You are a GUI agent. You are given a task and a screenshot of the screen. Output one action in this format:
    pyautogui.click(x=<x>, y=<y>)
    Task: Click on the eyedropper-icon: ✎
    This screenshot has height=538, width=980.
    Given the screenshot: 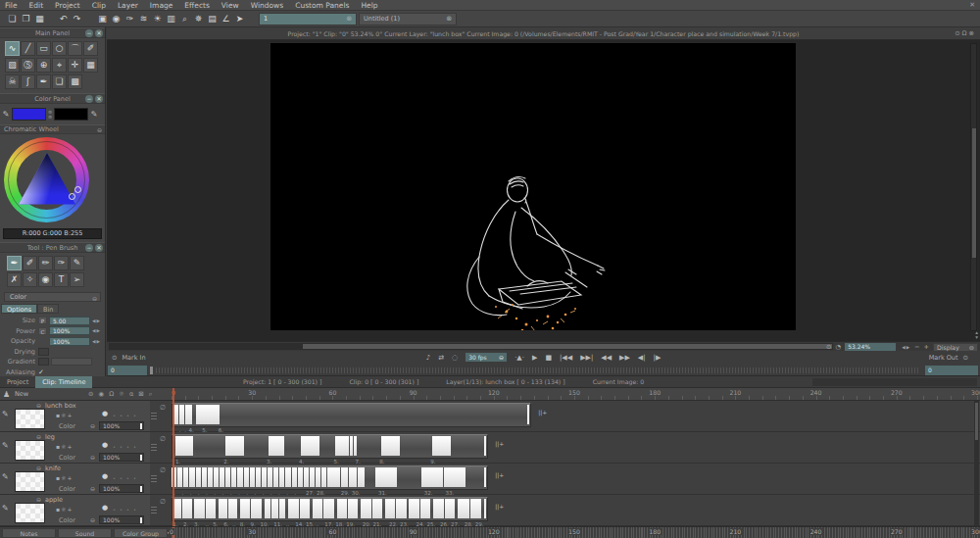 What is the action you would take?
    pyautogui.click(x=6, y=114)
    